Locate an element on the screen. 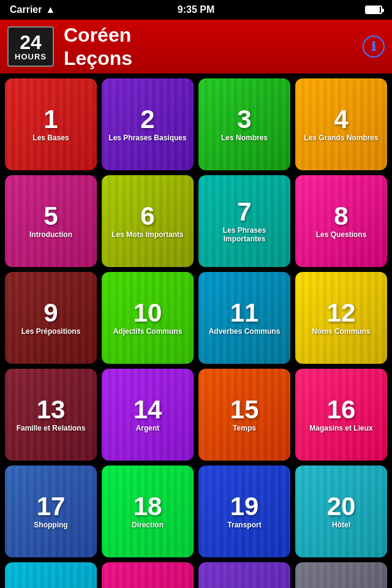 The height and width of the screenshot is (588, 392). lesson-label-10: Adjectifs Communs is located at coordinates (148, 331).